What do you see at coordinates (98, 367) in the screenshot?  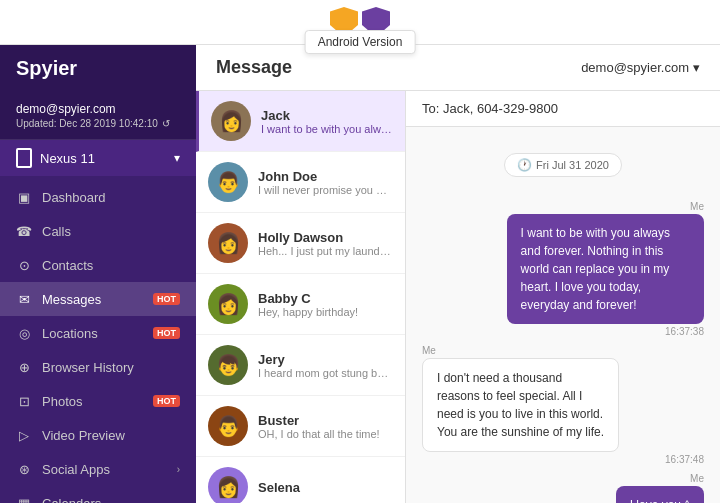 I see `sidebar-item-browser-history: ⊕Browser History` at bounding box center [98, 367].